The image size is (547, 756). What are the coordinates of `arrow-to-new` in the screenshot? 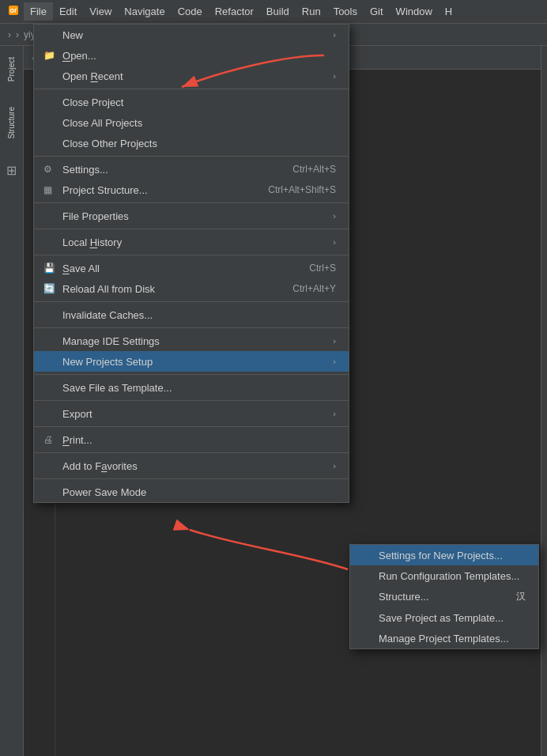 It's located at (245, 87).